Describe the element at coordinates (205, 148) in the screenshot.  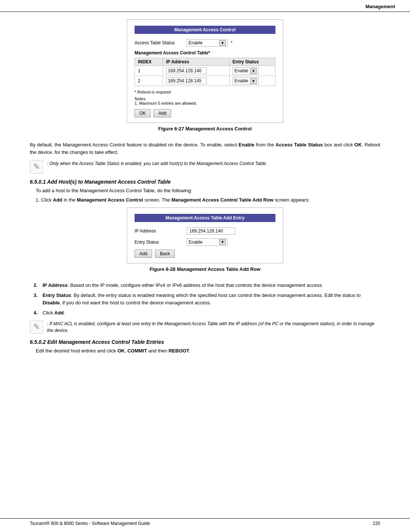
I see `body-text-1: By default, the Management Access Contro…` at that location.